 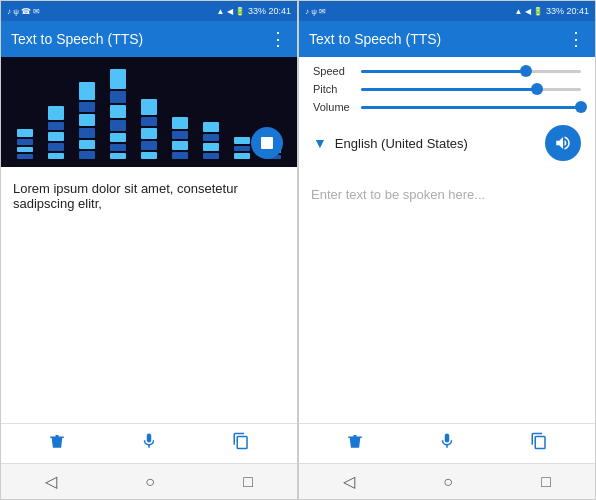 What do you see at coordinates (537, 89) in the screenshot?
I see `pitch-slider-thumb` at bounding box center [537, 89].